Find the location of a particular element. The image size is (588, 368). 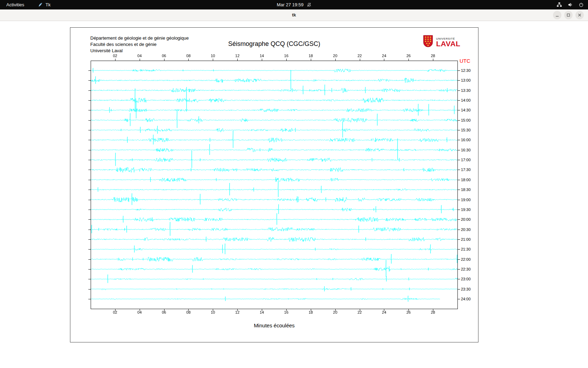

window-controls is located at coordinates (568, 15).